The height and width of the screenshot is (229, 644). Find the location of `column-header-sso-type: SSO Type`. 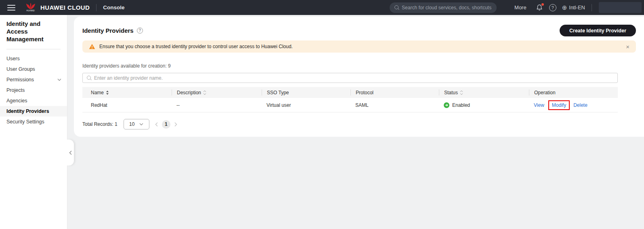

column-header-sso-type: SSO Type is located at coordinates (306, 92).